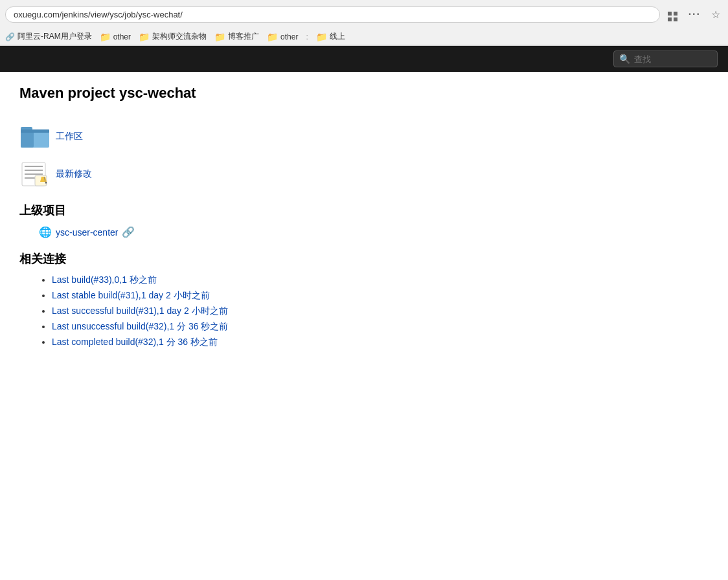  Describe the element at coordinates (140, 311) in the screenshot. I see `last-successful-link: Last successful build(#31),1 day 2 小时之前` at that location.